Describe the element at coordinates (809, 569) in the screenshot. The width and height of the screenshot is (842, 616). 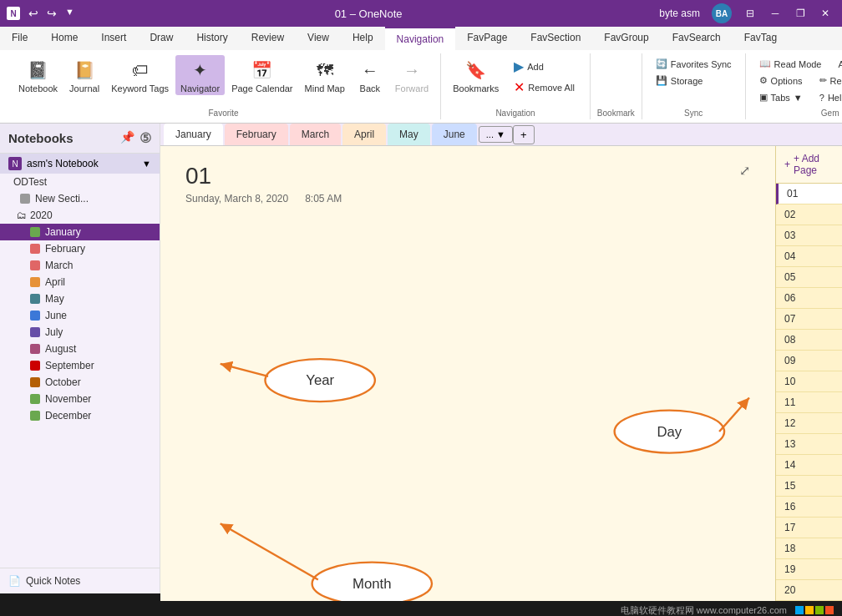
I see `page-item-19: 19` at that location.